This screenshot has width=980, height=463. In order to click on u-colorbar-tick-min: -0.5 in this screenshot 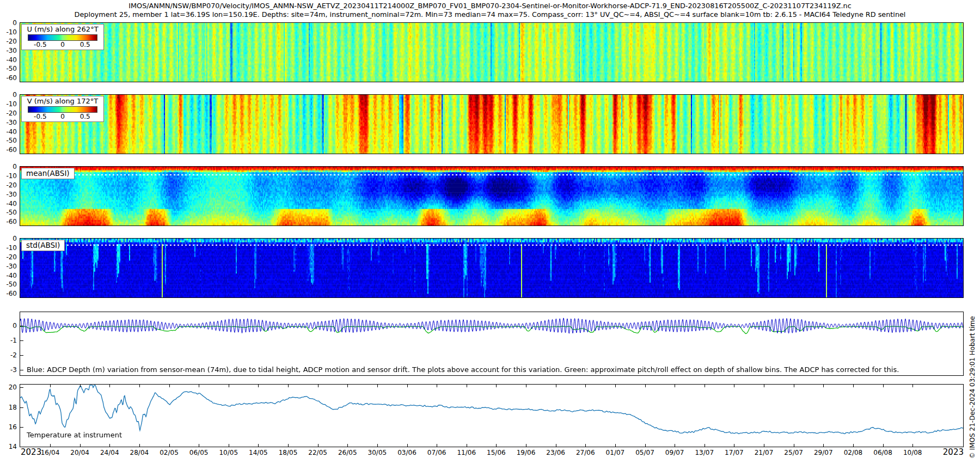, I will do `click(40, 45)`.